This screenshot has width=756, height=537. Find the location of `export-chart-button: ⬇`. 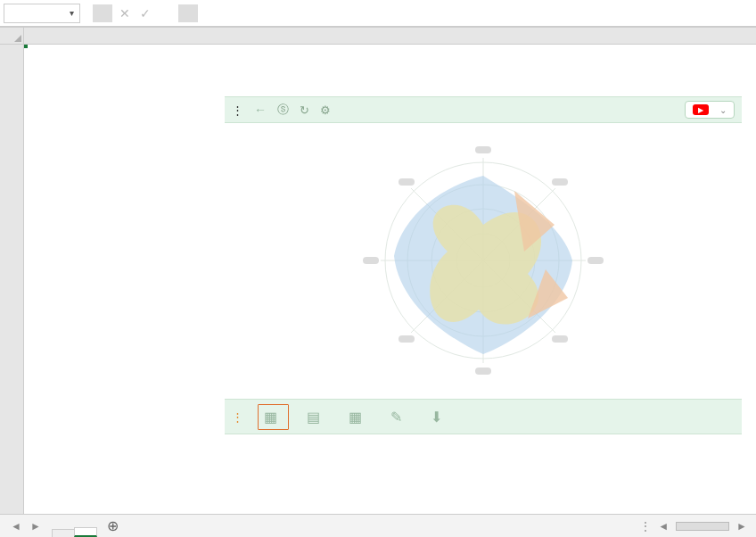

export-chart-button: ⬇ is located at coordinates (439, 417).